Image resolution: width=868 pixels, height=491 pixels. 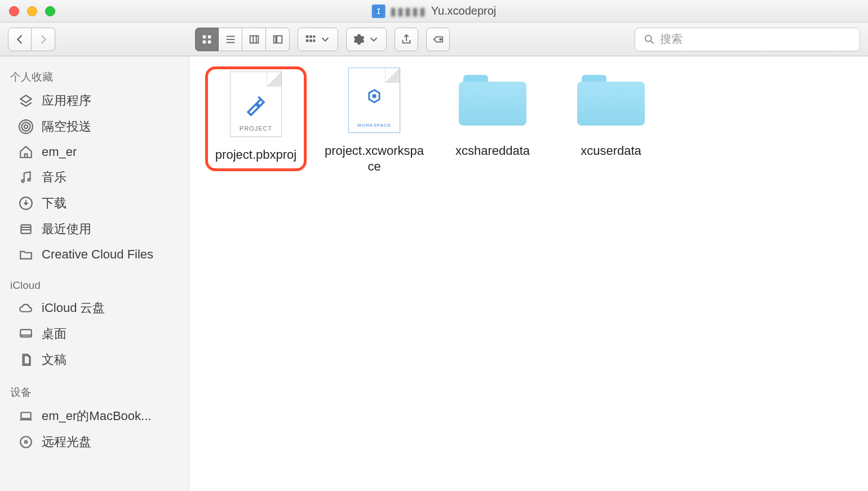 What do you see at coordinates (747, 39) in the screenshot?
I see `search-box` at bounding box center [747, 39].